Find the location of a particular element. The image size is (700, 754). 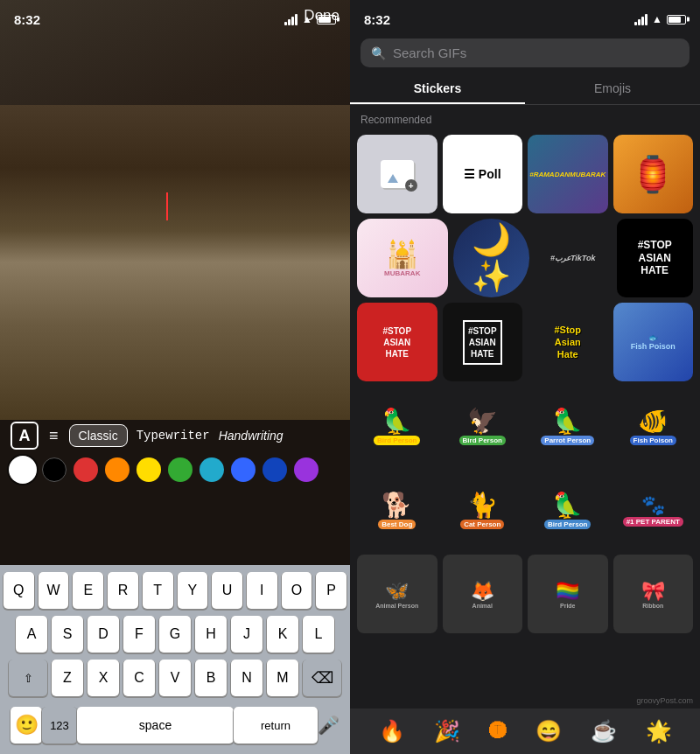

key-microphone: 🎤 is located at coordinates (329, 725).